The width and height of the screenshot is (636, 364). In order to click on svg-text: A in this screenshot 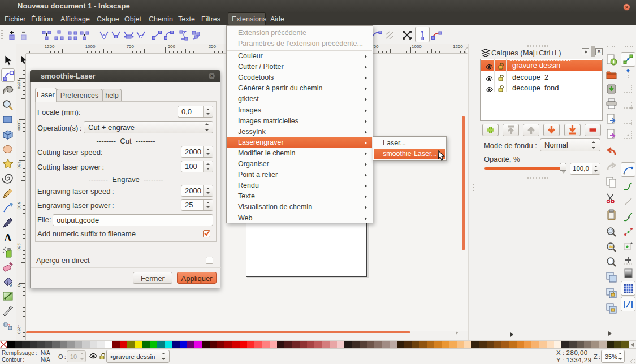, I will do `click(8, 237)`.